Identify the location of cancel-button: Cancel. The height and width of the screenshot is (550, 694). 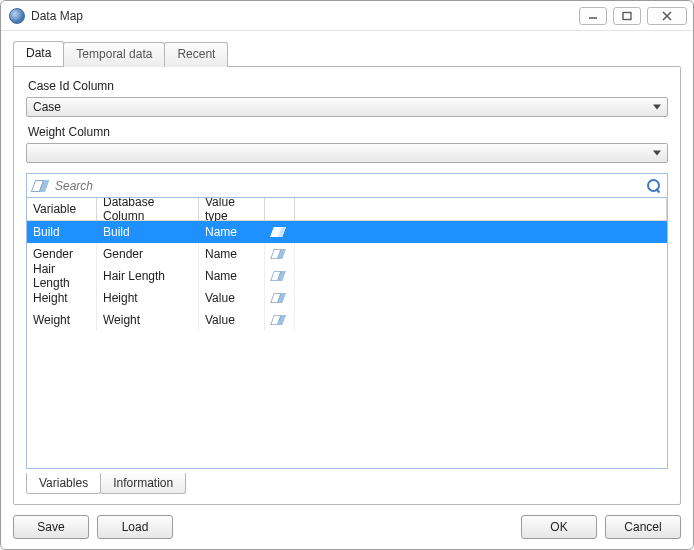
(643, 527).